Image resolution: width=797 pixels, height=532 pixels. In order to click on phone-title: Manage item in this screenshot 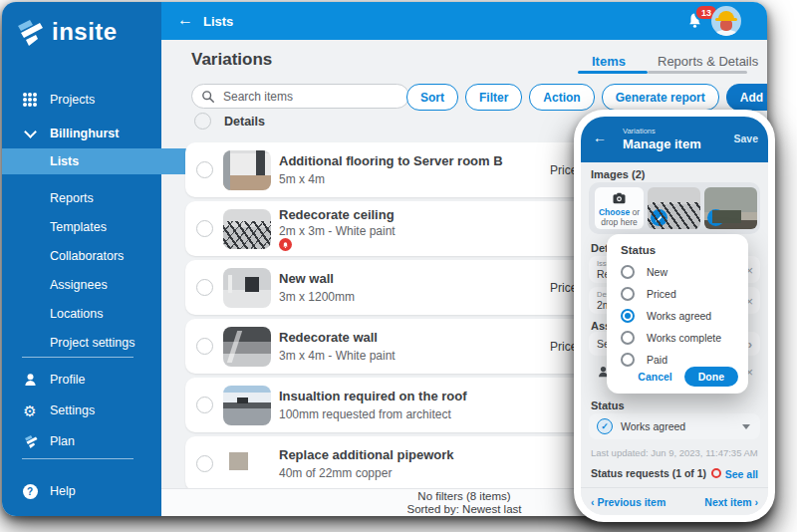, I will do `click(662, 143)`.